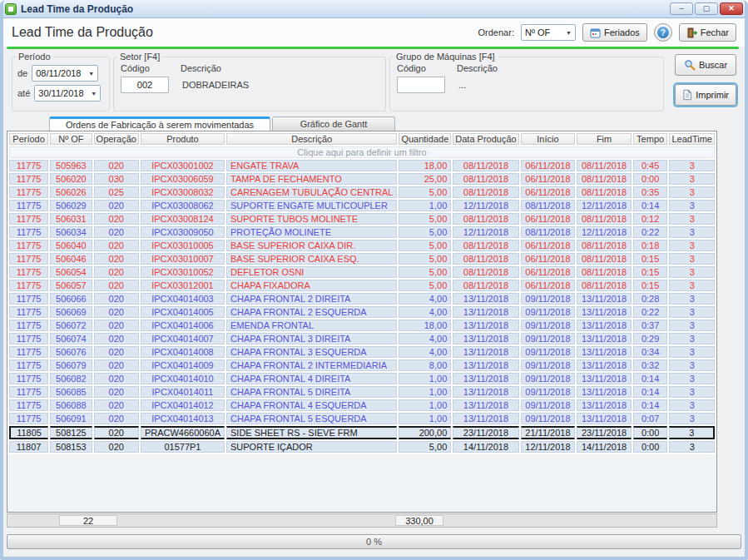  What do you see at coordinates (706, 65) in the screenshot?
I see `buscar-button: Buscar` at bounding box center [706, 65].